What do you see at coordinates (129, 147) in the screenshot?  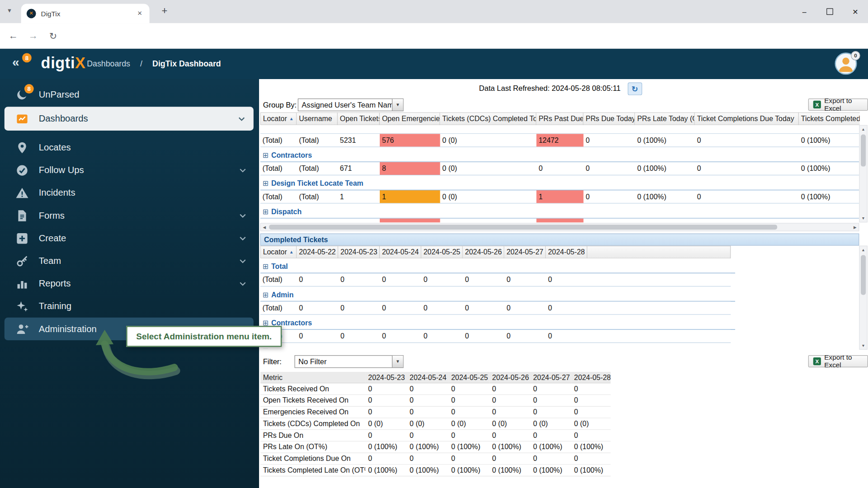 I see `sidebar-item-locates: Locates` at bounding box center [129, 147].